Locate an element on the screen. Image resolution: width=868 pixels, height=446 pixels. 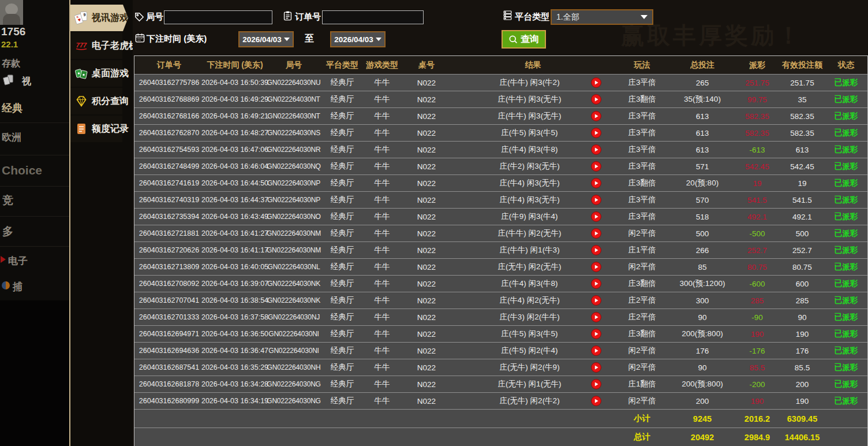
result-text: 庄(无牛) 闲2(无牛) is located at coordinates (522, 267).